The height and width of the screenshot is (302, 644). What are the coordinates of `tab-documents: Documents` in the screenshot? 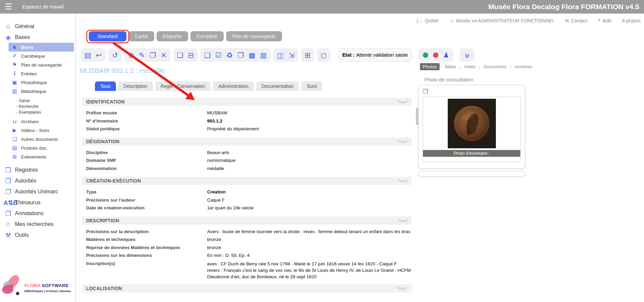 It's located at (495, 67).